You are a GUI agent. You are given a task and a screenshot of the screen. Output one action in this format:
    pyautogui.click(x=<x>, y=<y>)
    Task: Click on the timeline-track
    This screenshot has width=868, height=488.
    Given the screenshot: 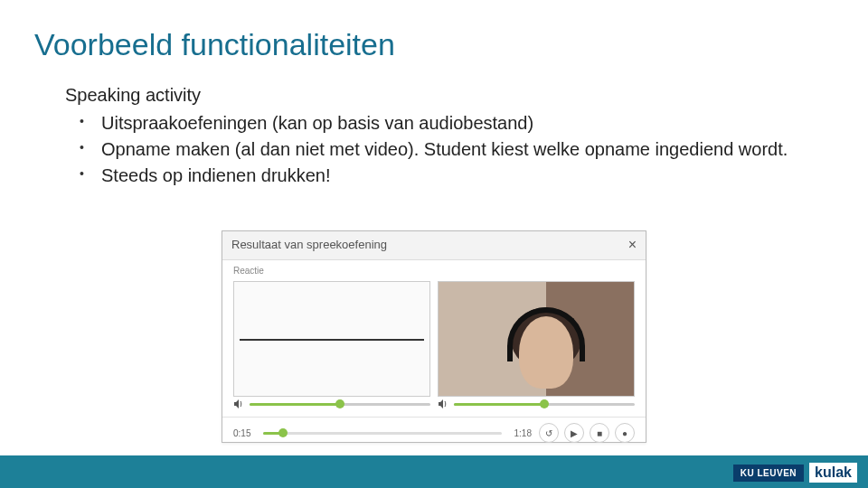 What is the action you would take?
    pyautogui.click(x=382, y=434)
    